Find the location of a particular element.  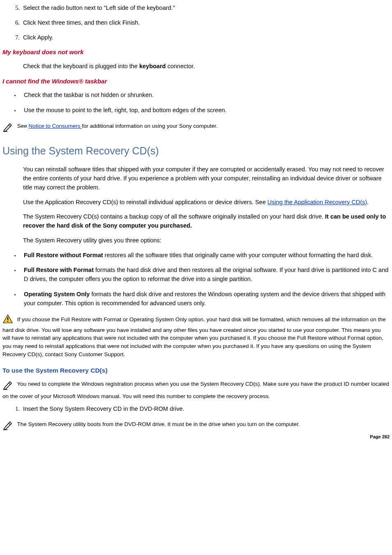

taskbar-bullets: Check that the taskbar is not hidden or … is located at coordinates (196, 103).